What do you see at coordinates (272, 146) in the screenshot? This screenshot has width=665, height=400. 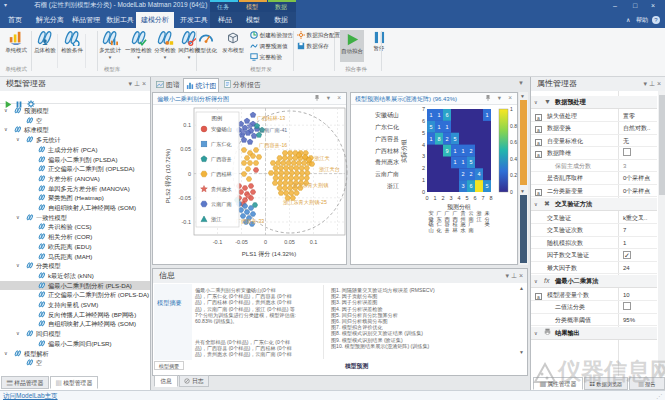 I see `svg-text: 广西容县-16` at bounding box center [272, 146].